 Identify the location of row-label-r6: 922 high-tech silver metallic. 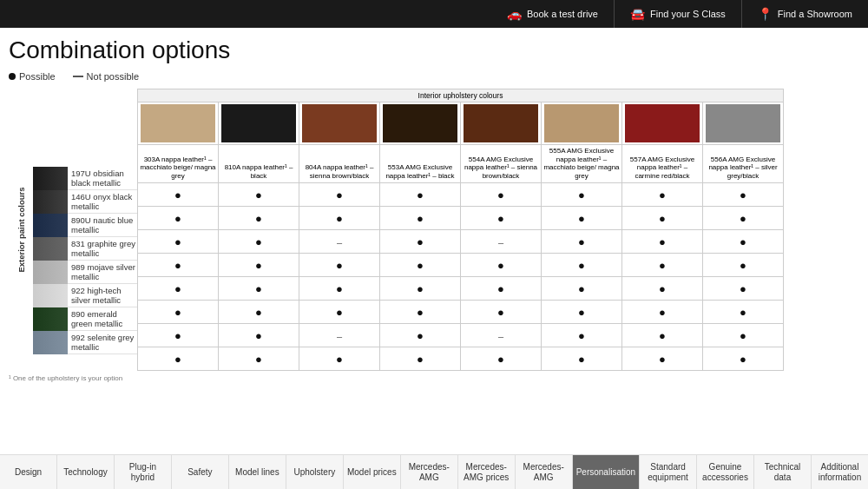
(85, 295).